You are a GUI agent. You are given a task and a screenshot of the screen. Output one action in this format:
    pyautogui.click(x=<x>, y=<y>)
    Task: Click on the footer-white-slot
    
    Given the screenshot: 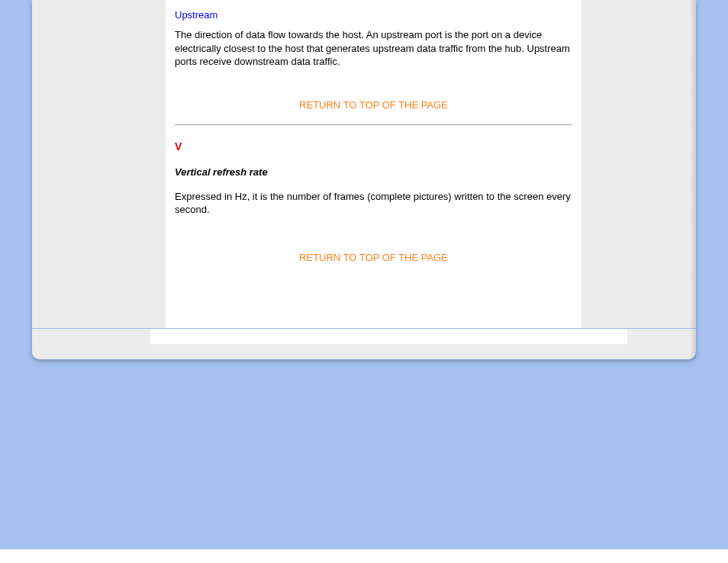 What is the action you would take?
    pyautogui.click(x=389, y=336)
    